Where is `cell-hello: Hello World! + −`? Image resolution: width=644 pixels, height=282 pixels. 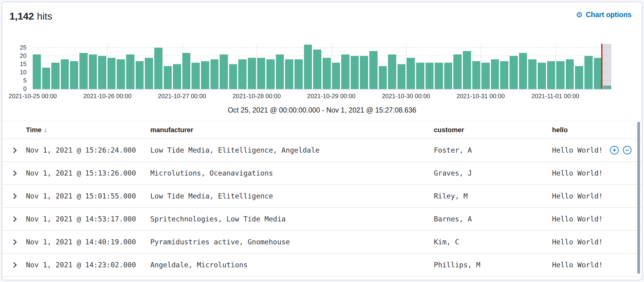
cell-hello: Hello World! + − is located at coordinates (597, 150).